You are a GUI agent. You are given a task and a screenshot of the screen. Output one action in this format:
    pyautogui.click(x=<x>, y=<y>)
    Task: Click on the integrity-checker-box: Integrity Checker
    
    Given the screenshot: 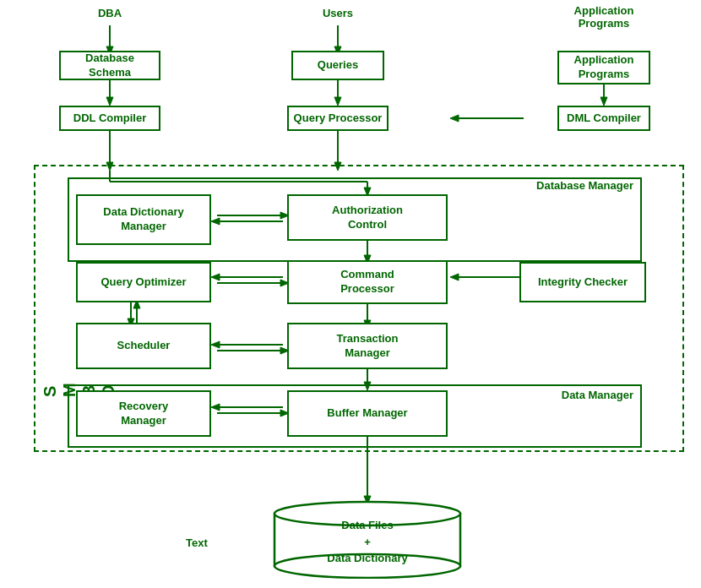 What is the action you would take?
    pyautogui.click(x=583, y=282)
    